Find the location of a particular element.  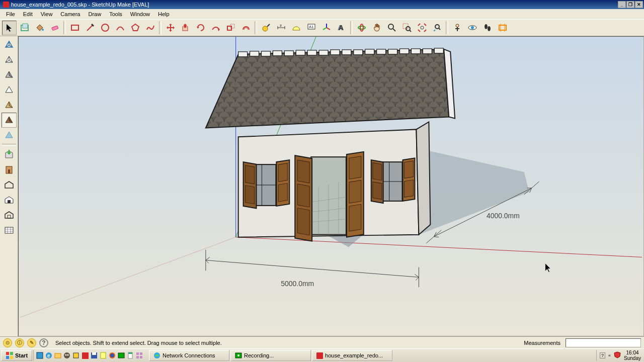

walk-tool is located at coordinates (487, 28).